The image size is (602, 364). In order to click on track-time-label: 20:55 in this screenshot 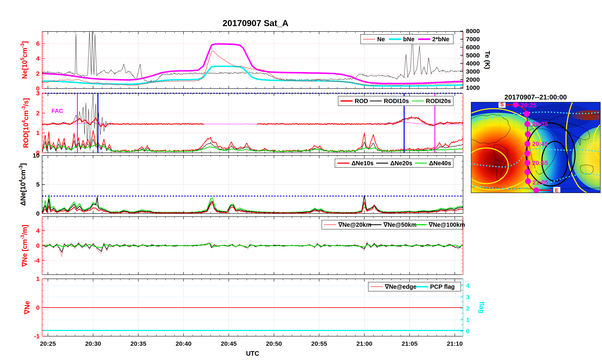, I will do `click(540, 163)`.